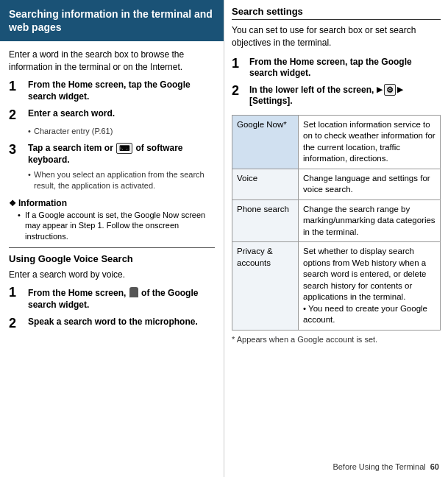 This screenshot has width=448, height=477. What do you see at coordinates (121, 155) in the screenshot?
I see `step-3-label: Tap a search item or ⌨ of software keybo…` at bounding box center [121, 155].